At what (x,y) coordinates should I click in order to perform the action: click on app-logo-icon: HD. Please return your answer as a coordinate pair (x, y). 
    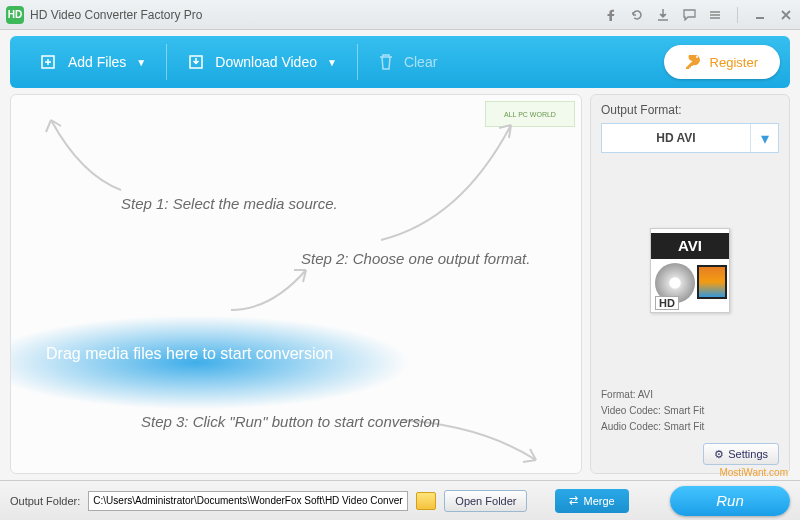
    Looking at the image, I should click on (15, 15).